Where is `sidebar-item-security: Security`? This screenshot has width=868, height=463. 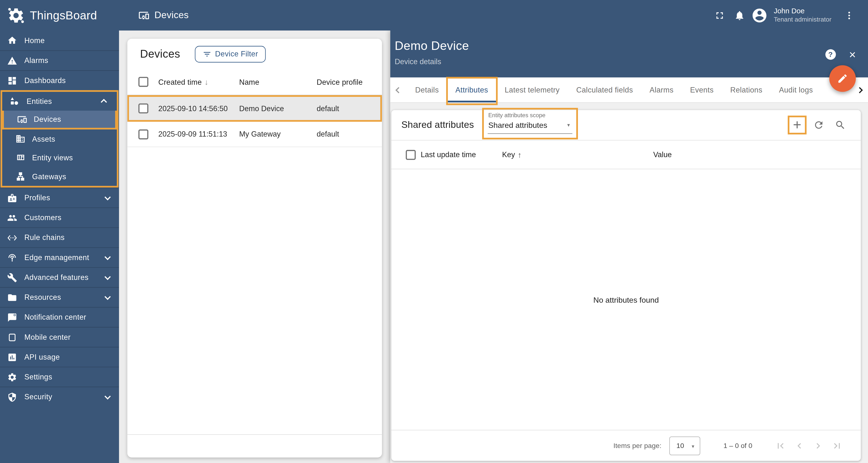
sidebar-item-security: Security is located at coordinates (59, 397).